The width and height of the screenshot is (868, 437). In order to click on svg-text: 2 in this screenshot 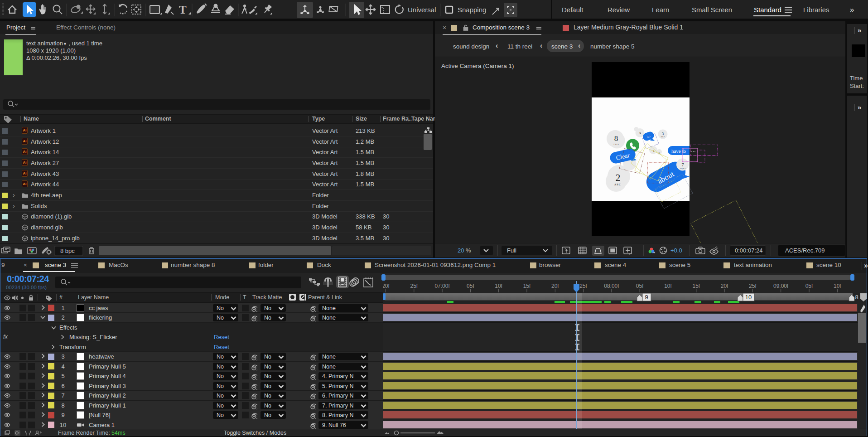, I will do `click(618, 178)`.